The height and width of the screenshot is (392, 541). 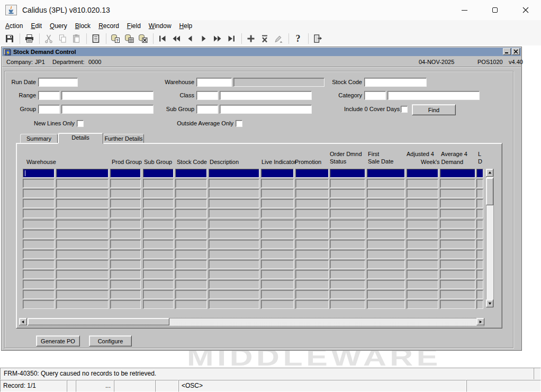 What do you see at coordinates (158, 224) in the screenshot?
I see `grid-cell-r6-c4` at bounding box center [158, 224].